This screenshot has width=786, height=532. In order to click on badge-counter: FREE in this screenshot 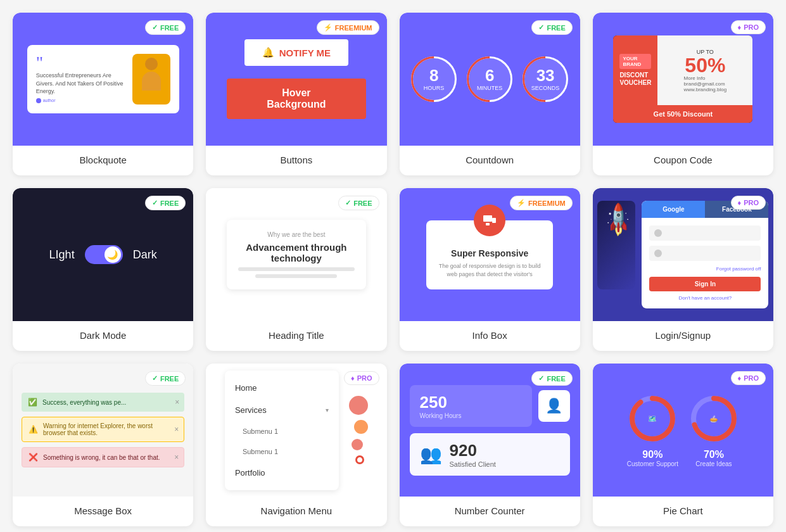, I will do `click(552, 379)`.